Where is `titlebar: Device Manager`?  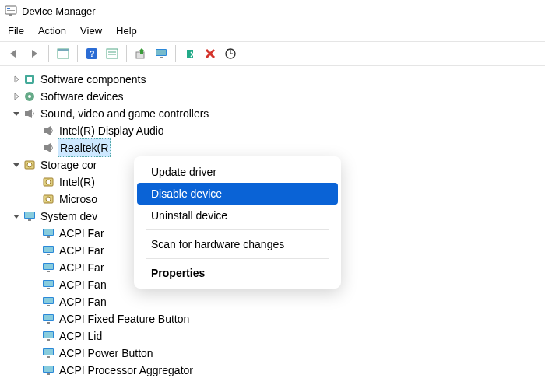 titlebar: Device Manager is located at coordinates (272, 11).